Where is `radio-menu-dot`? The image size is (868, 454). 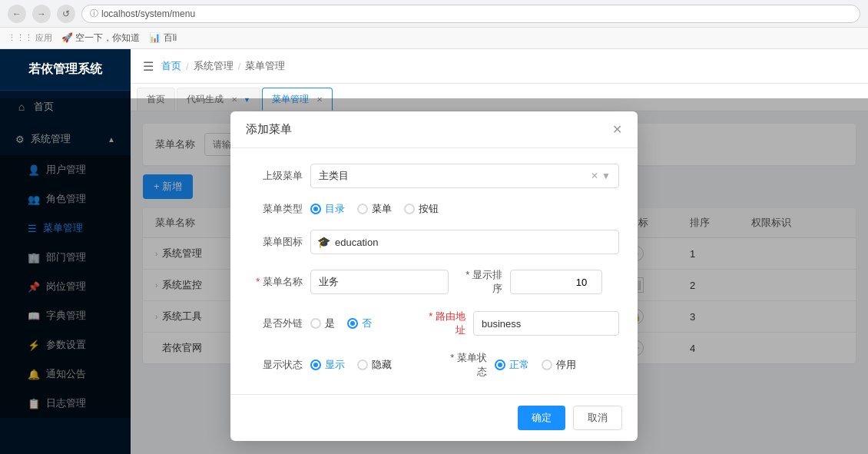
radio-menu-dot is located at coordinates (363, 209).